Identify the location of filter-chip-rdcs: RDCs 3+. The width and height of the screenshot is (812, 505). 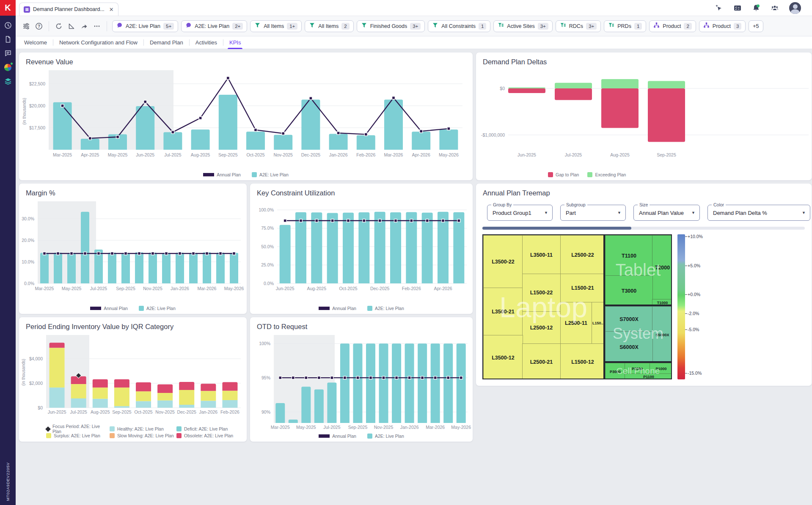
(578, 26).